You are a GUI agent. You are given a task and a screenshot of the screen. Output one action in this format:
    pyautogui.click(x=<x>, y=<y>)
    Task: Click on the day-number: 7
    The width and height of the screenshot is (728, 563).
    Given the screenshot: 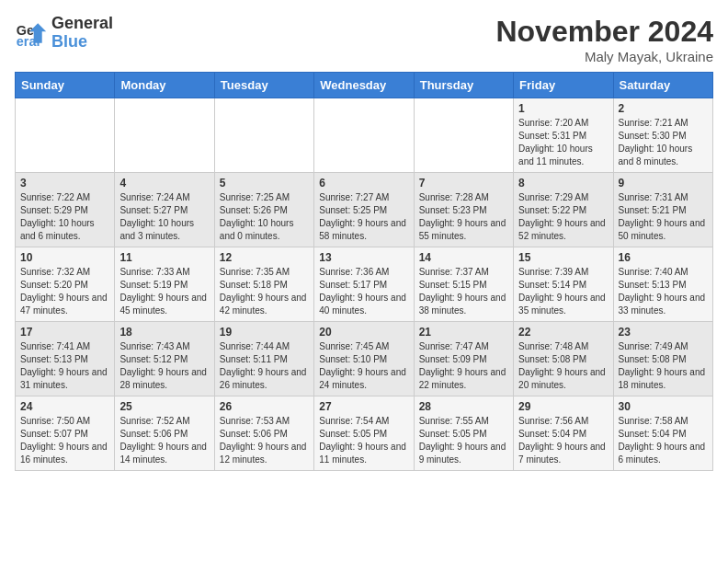 What is the action you would take?
    pyautogui.click(x=463, y=183)
    